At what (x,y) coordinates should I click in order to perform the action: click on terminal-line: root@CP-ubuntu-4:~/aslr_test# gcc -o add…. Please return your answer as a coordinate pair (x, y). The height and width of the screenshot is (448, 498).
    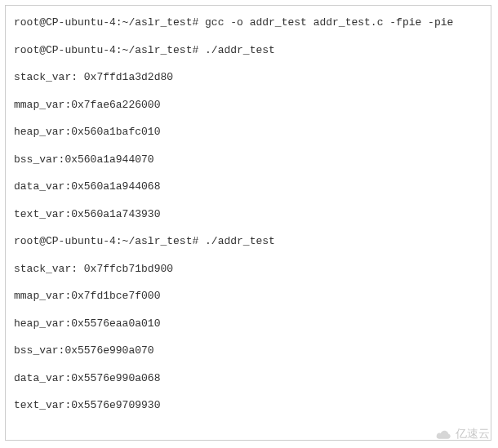
    Looking at the image, I should click on (248, 23).